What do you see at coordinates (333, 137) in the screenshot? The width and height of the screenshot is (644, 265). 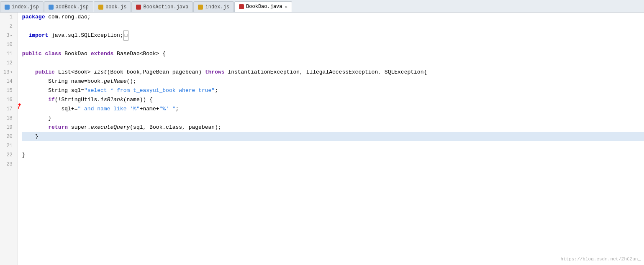 I see `code-line-20: }` at bounding box center [333, 137].